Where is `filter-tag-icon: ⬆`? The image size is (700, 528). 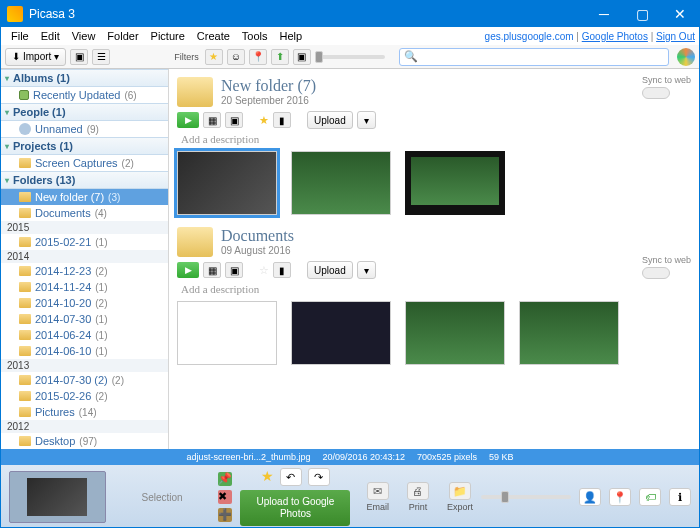
filter-tag-icon: ⬆ is located at coordinates (280, 57).